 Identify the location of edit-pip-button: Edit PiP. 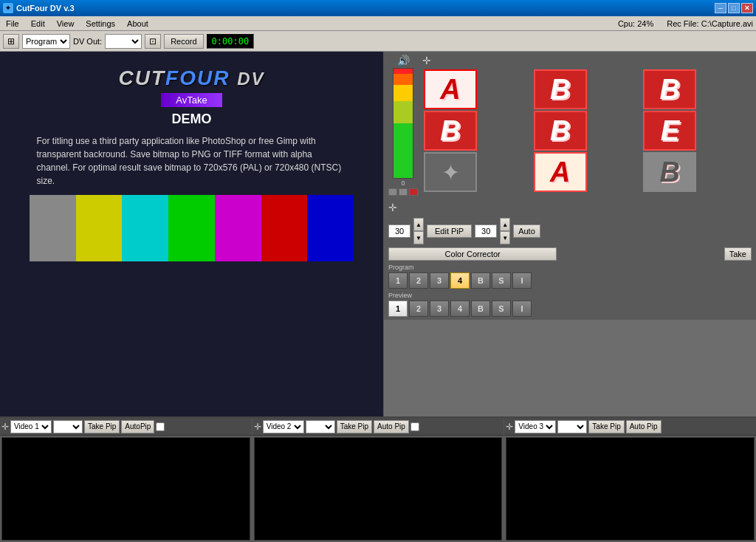
(449, 231).